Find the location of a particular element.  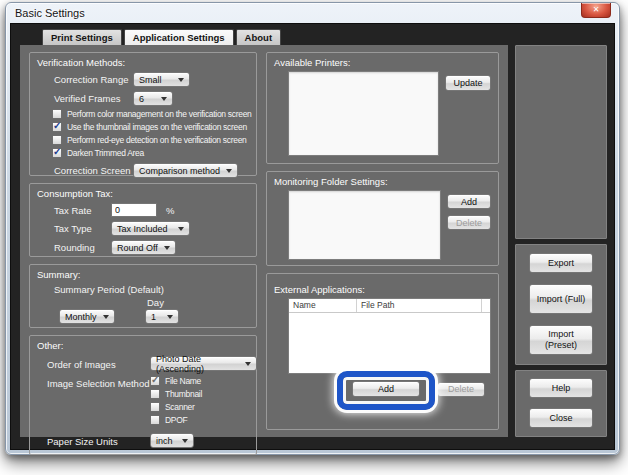

tab-label: About is located at coordinates (258, 38).